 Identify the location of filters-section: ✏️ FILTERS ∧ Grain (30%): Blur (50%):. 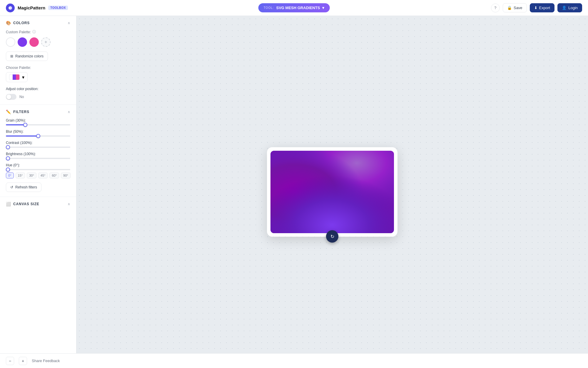
(38, 151).